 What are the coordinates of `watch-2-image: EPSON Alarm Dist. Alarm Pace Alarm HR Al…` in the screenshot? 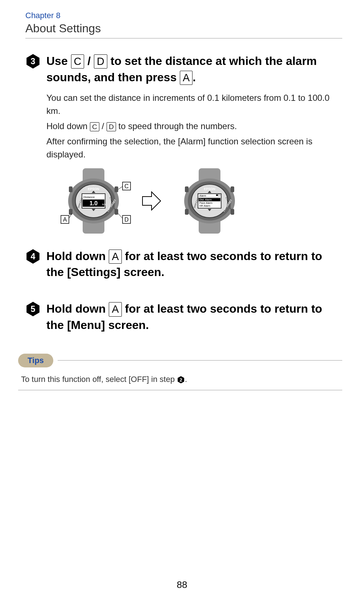 It's located at (210, 201).